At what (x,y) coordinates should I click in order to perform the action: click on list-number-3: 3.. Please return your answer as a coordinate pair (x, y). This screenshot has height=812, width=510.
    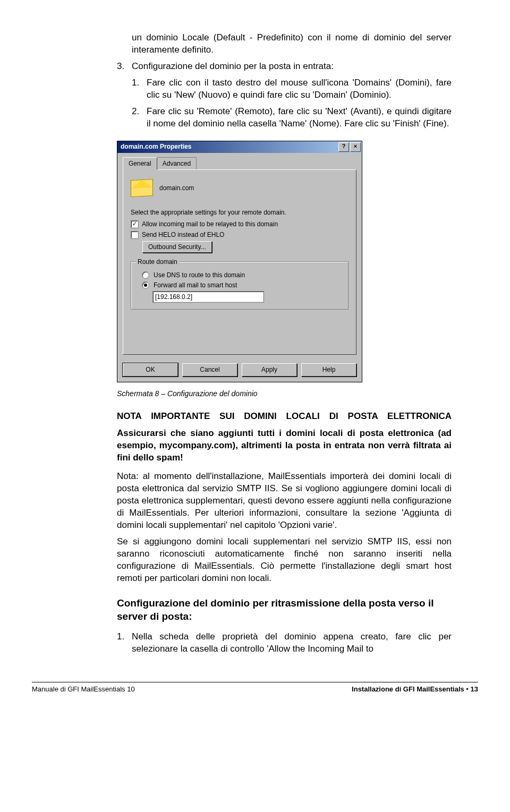
    Looking at the image, I should click on (124, 67).